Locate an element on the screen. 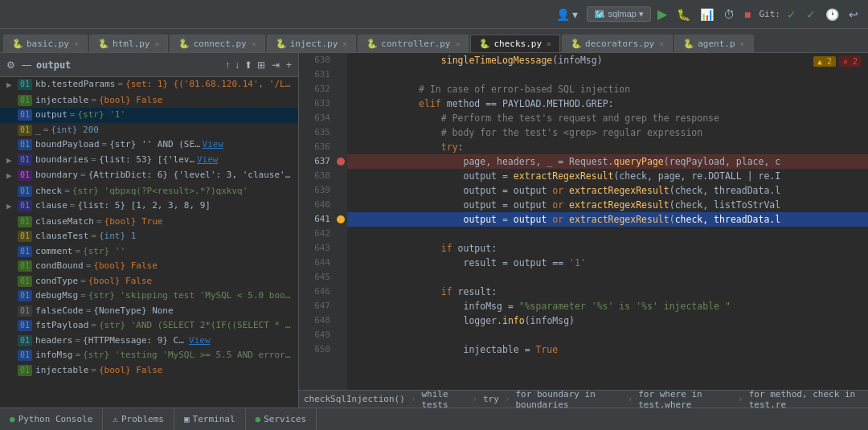 This screenshot has height=430, width=868. git-undo-btn: ↩ is located at coordinates (854, 14).